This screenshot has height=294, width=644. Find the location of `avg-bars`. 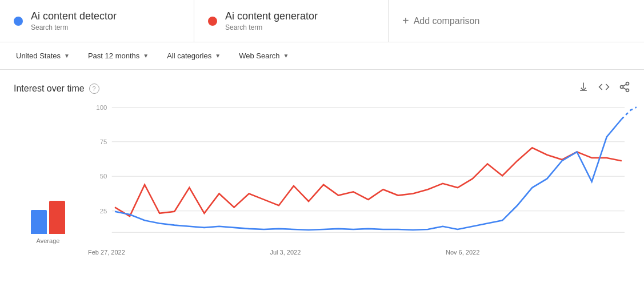

avg-bars is located at coordinates (48, 211).